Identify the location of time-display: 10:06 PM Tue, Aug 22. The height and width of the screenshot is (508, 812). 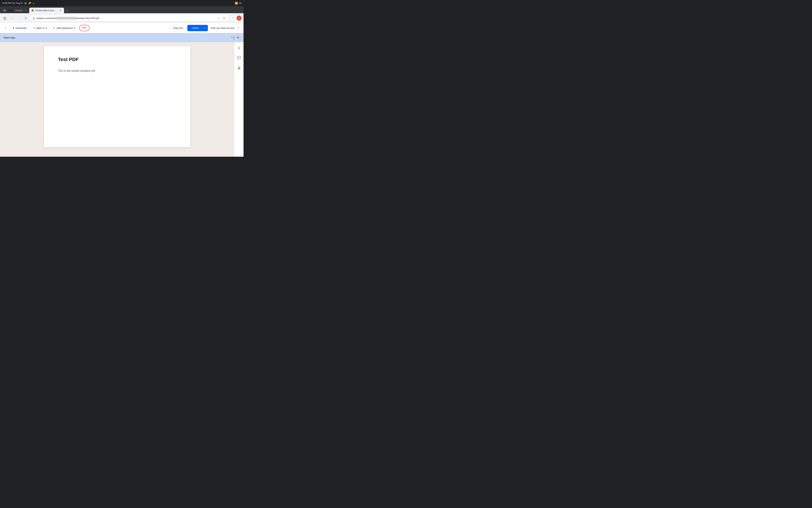
(12, 3).